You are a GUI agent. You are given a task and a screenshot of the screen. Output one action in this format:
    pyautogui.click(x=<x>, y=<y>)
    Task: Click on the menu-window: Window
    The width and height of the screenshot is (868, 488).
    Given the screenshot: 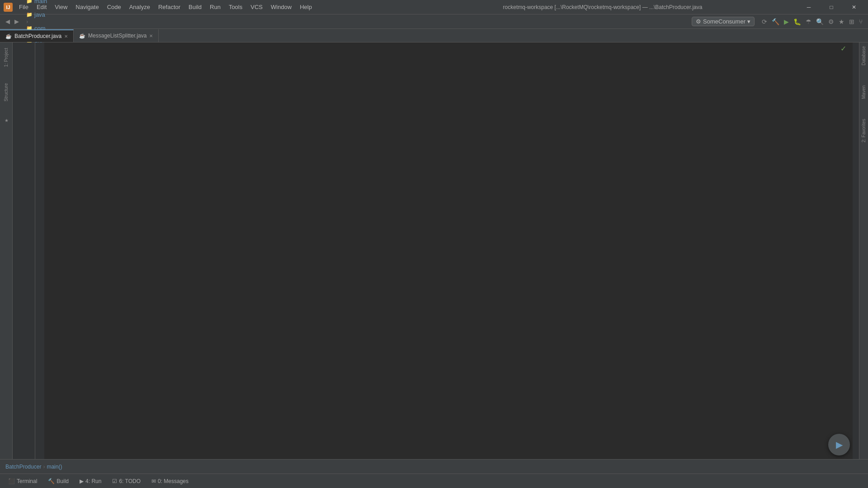 What is the action you would take?
    pyautogui.click(x=281, y=7)
    